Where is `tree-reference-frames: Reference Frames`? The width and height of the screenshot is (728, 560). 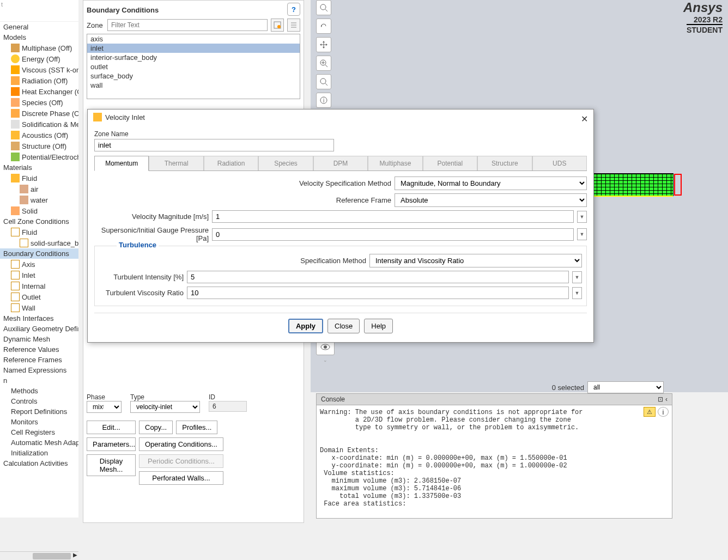 tree-reference-frames: Reference Frames is located at coordinates (39, 360).